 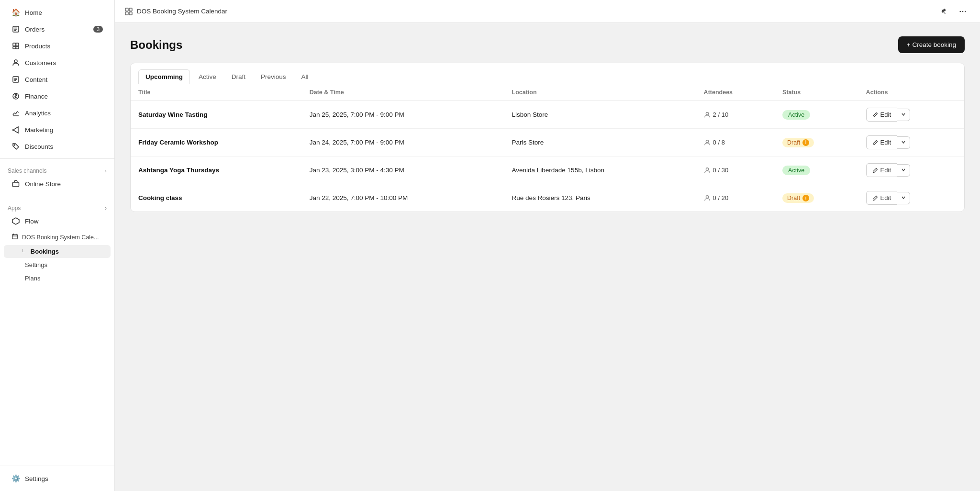 What do you see at coordinates (403, 198) in the screenshot?
I see `booking-datetime: Jan 22, 2025, 7:00 PM - 10:00 PM` at bounding box center [403, 198].